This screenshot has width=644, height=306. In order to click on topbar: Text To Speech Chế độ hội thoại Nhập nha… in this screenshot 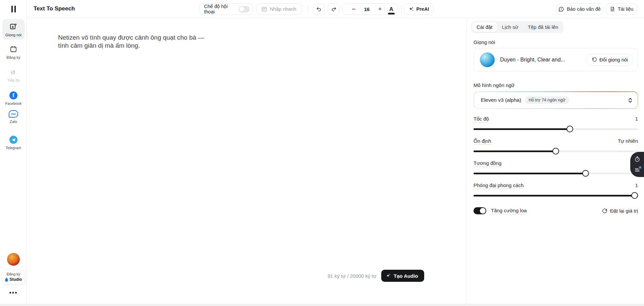, I will do `click(336, 9)`.